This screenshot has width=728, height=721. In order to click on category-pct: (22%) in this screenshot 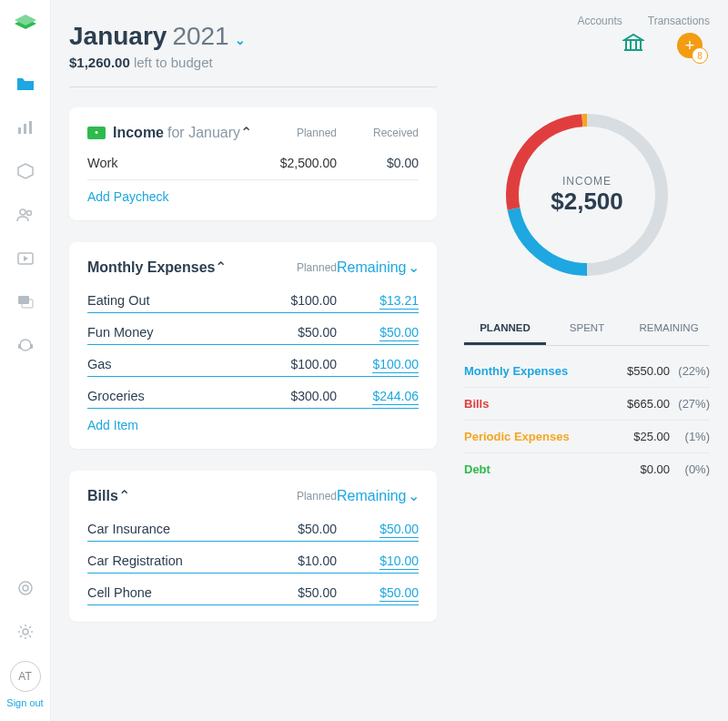, I will do `click(690, 371)`.